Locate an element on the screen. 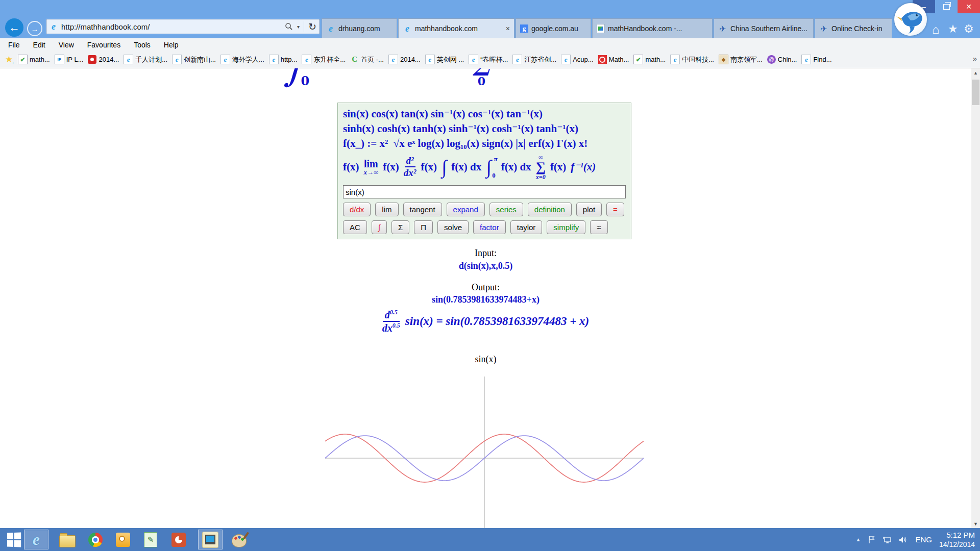 This screenshot has width=980, height=551. taskbar-paint is located at coordinates (239, 540).